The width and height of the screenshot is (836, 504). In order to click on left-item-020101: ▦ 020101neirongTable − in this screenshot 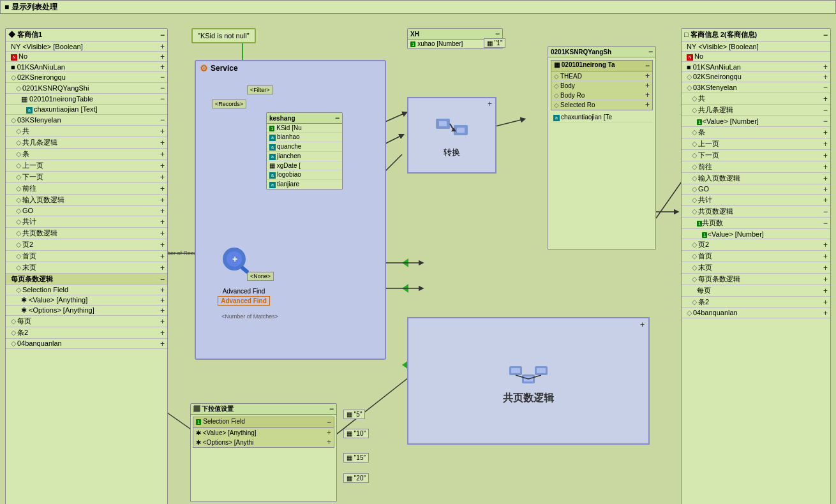, I will do `click(87, 100)`.